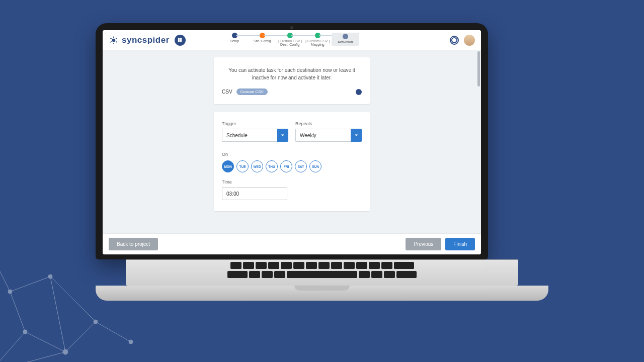  I want to click on wizard-stepper: SetupSrc. Config[ Custom CSV ]Dest. Conf…, so click(290, 40).